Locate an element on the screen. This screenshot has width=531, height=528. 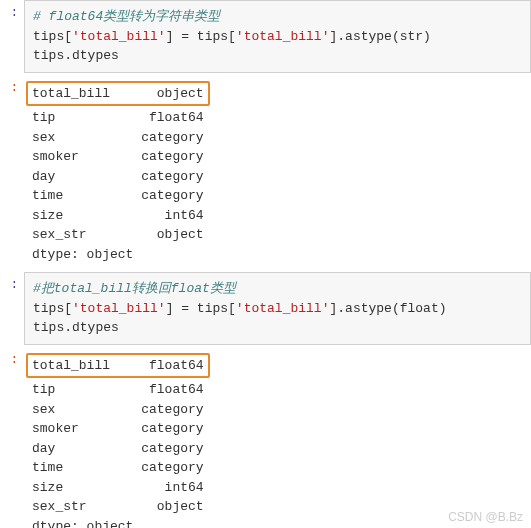
output-row: sex_str object is located at coordinates (278, 235).